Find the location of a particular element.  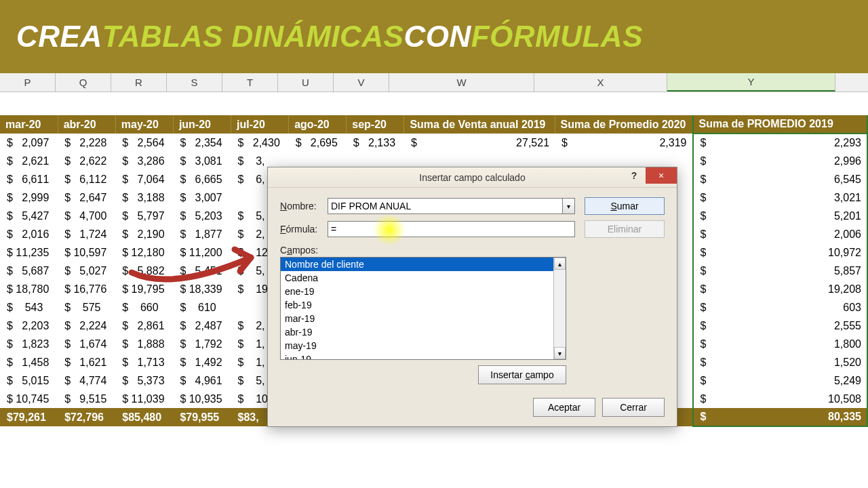

list-item: Nombre del cliente is located at coordinates (423, 264).